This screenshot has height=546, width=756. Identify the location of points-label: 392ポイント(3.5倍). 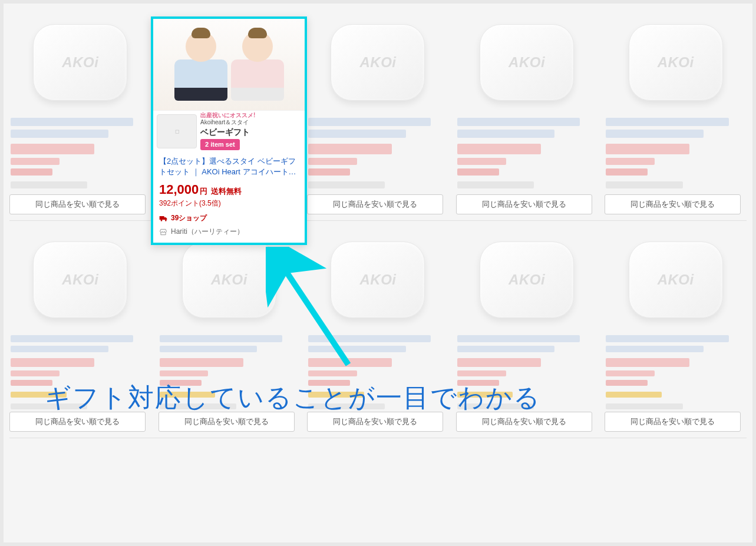
(229, 204).